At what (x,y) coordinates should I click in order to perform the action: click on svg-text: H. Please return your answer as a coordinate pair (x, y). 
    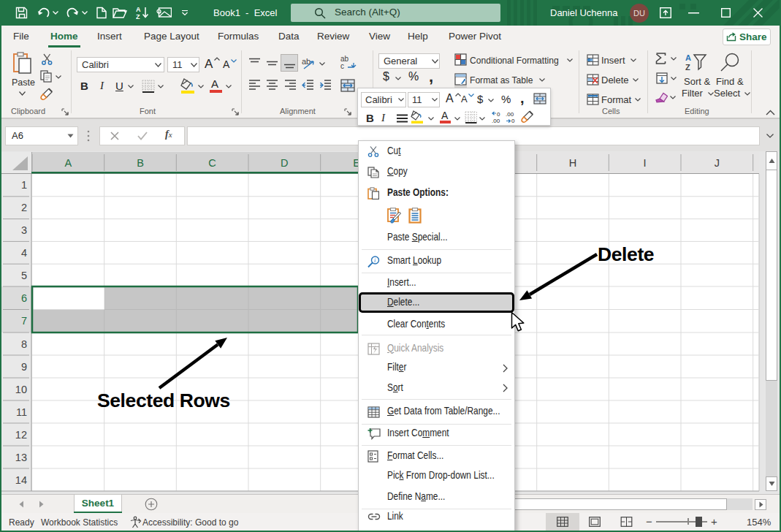
    Looking at the image, I should click on (573, 163).